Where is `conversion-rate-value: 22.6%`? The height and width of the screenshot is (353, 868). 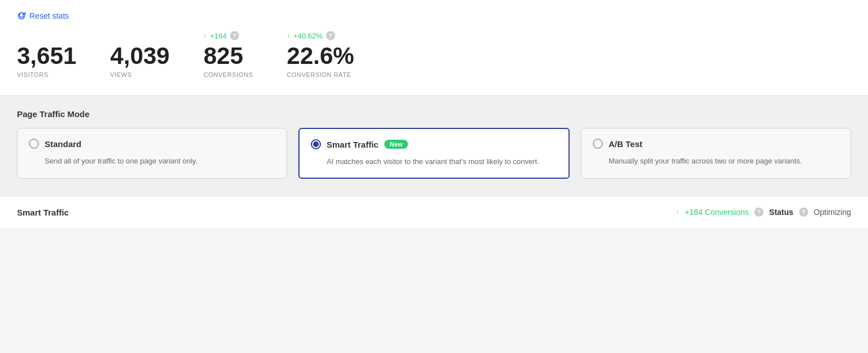 conversion-rate-value: 22.6% is located at coordinates (321, 56).